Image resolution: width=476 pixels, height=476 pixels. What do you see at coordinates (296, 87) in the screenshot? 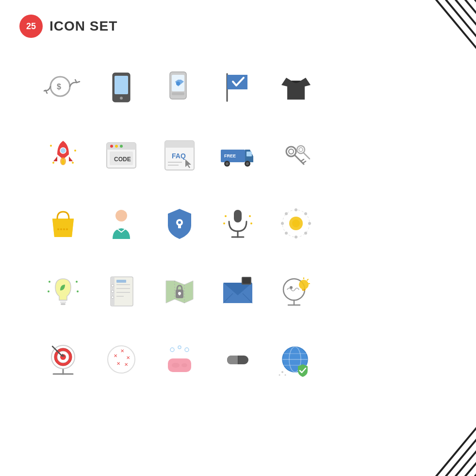
I see `icon-tshirt` at bounding box center [296, 87].